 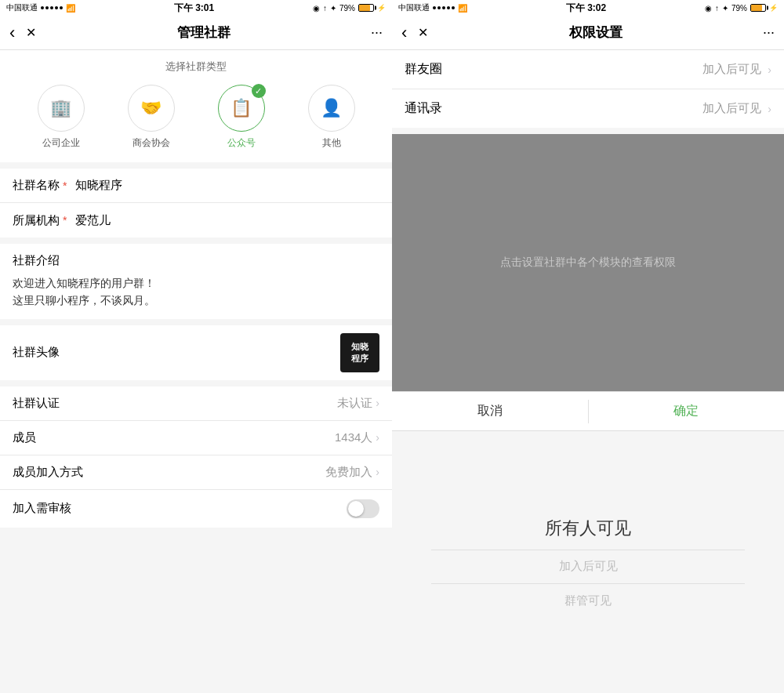 I want to click on join-method-row: 成员加入方式 免费加入 ›, so click(x=196, y=473).